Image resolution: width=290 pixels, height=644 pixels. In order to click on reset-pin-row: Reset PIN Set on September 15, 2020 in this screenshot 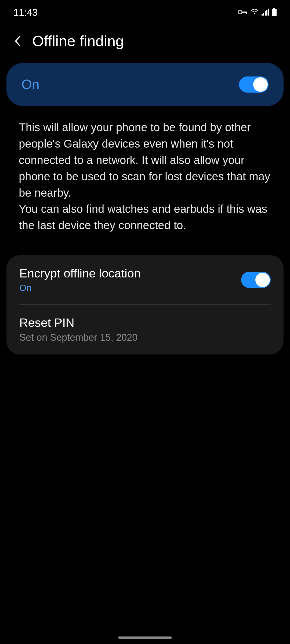, I will do `click(145, 330)`.